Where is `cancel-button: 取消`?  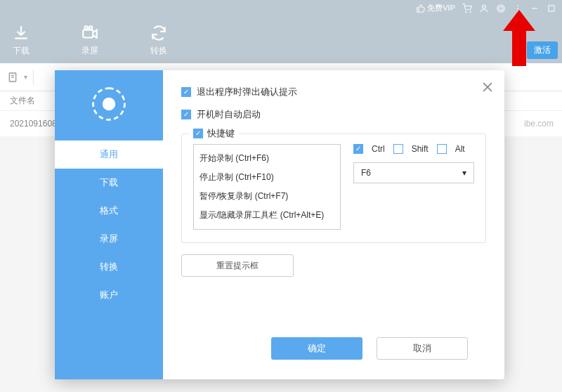
cancel-button: 取消 is located at coordinates (422, 348).